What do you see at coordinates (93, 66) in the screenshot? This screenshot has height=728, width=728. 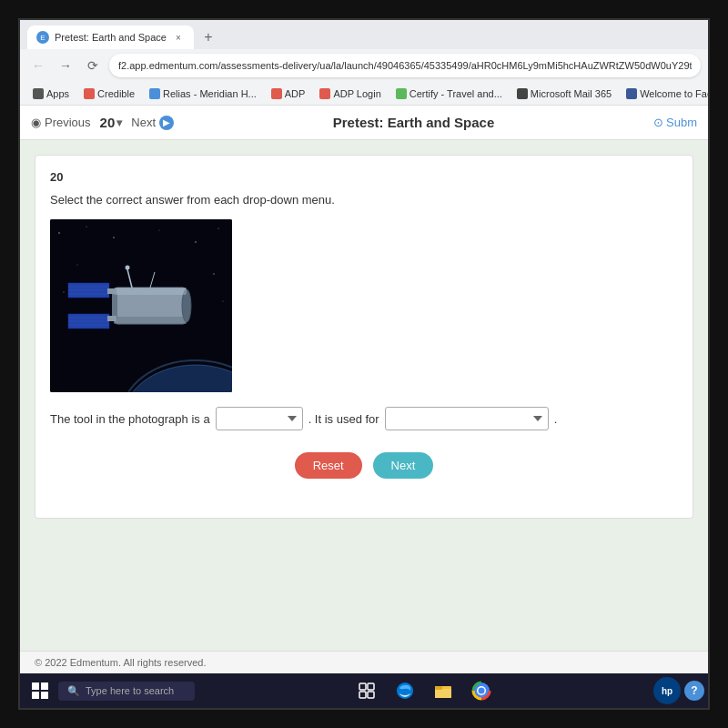 I see `refresh-button: ⟳` at bounding box center [93, 66].